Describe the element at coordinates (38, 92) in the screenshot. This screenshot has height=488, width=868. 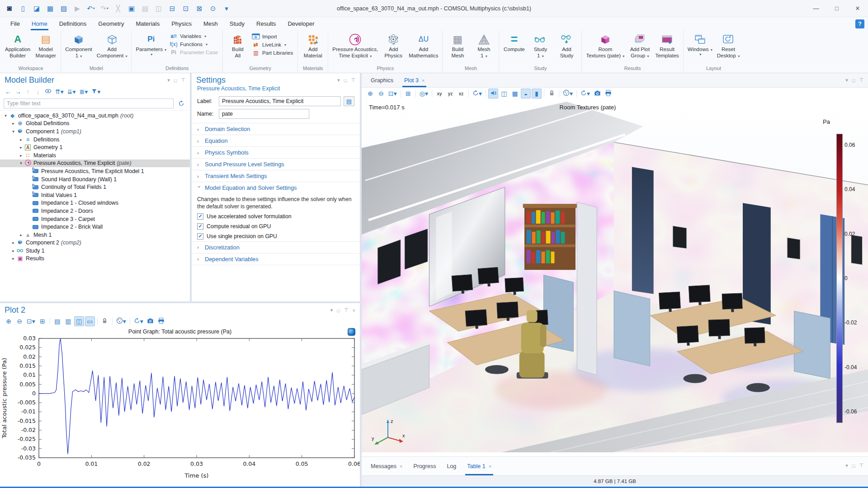
I see `move-down-button: ↓` at that location.